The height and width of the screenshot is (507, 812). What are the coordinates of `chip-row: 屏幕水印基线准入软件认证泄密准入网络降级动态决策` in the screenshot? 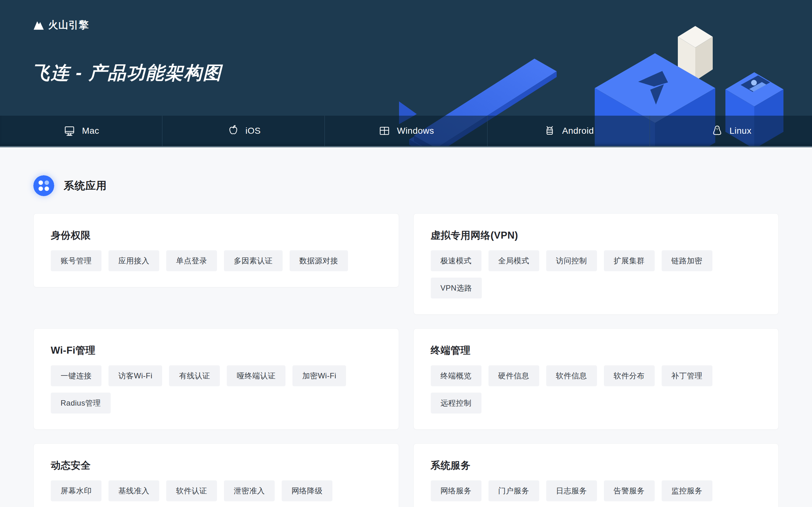 It's located at (216, 494).